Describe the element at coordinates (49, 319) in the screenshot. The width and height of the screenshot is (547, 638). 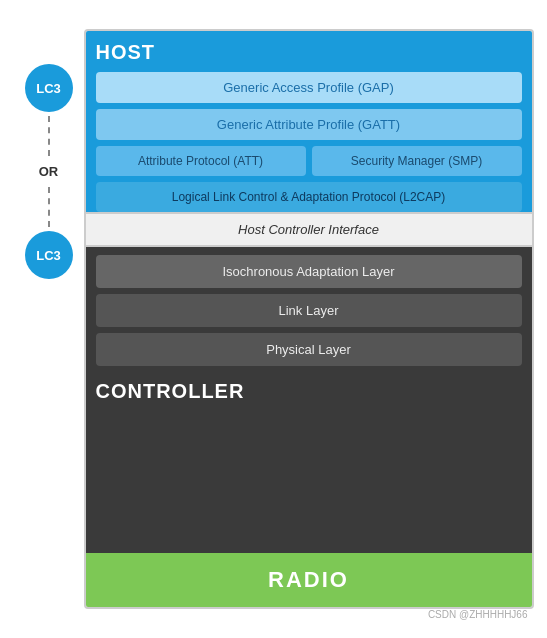
I see `left-side: LC3 OR LC3` at that location.